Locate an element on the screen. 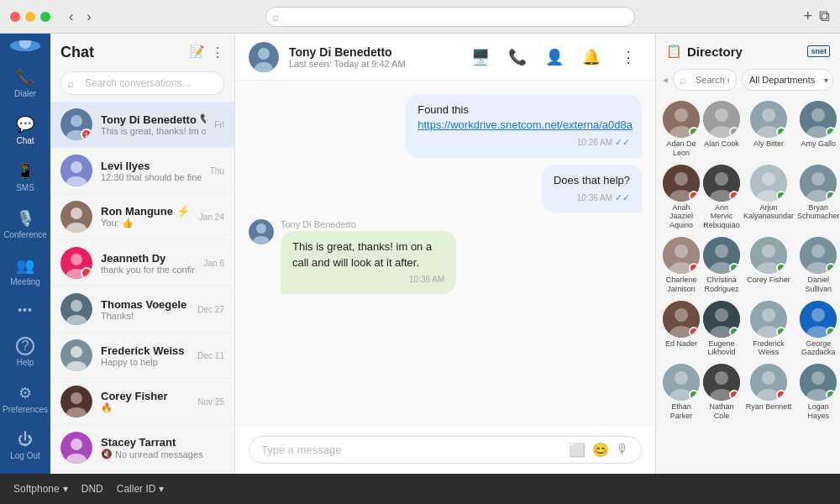  contact-item-15: Frederick Weiss is located at coordinates (769, 329).